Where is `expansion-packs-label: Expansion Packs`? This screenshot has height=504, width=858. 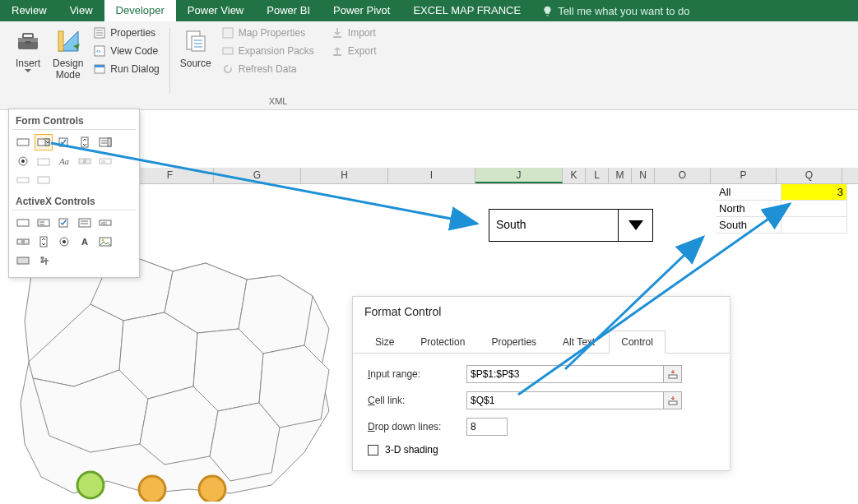 expansion-packs-label: Expansion Packs is located at coordinates (276, 51).